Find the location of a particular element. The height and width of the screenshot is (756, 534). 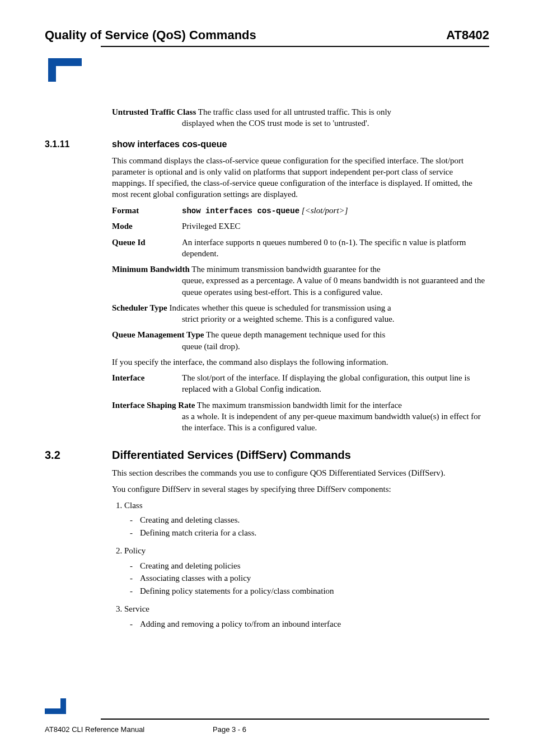

row-queue-id: Queue Id An interface supports n queues … is located at coordinates (301, 248).